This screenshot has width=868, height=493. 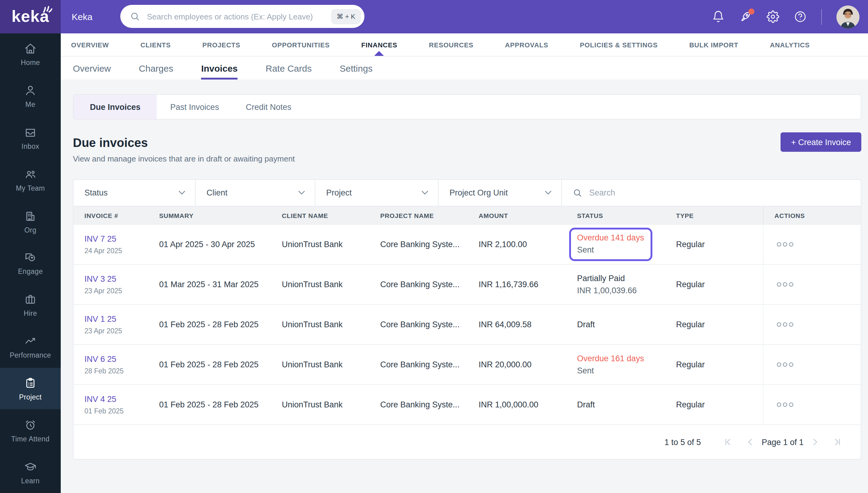 I want to click on first-page-icon, so click(x=727, y=442).